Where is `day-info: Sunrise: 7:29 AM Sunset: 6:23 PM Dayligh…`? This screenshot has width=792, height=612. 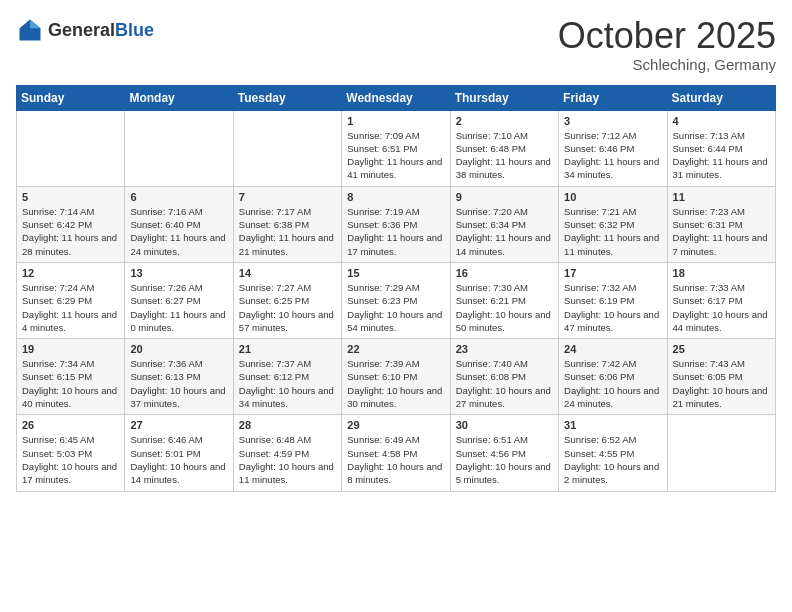
day-info: Sunrise: 7:29 AM Sunset: 6:23 PM Dayligh… is located at coordinates (396, 308).